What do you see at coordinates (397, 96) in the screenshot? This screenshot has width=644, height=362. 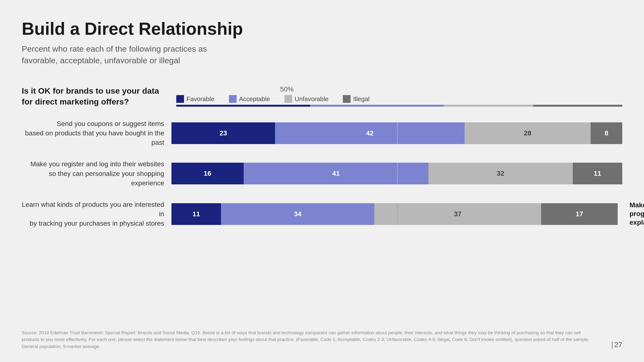 I see `legend-area: 50% Favorable Acceptable Unfavorable` at bounding box center [397, 96].